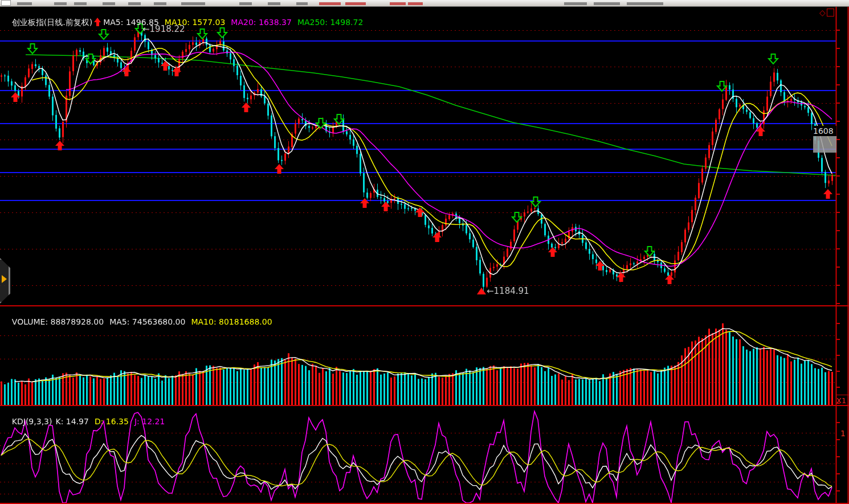 The width and height of the screenshot is (849, 504). Describe the element at coordinates (83, 411) in the screenshot. I see `kdj-header: KDJ(9,3,3)K: 14.97D: 16.35J: 12.21` at that location.